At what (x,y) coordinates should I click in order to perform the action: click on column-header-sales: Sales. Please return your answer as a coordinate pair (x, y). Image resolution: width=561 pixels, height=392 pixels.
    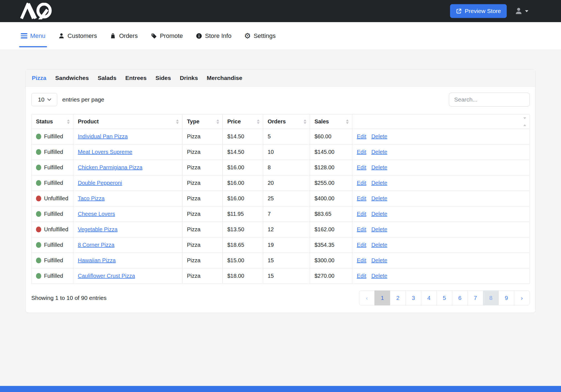
    Looking at the image, I should click on (331, 122).